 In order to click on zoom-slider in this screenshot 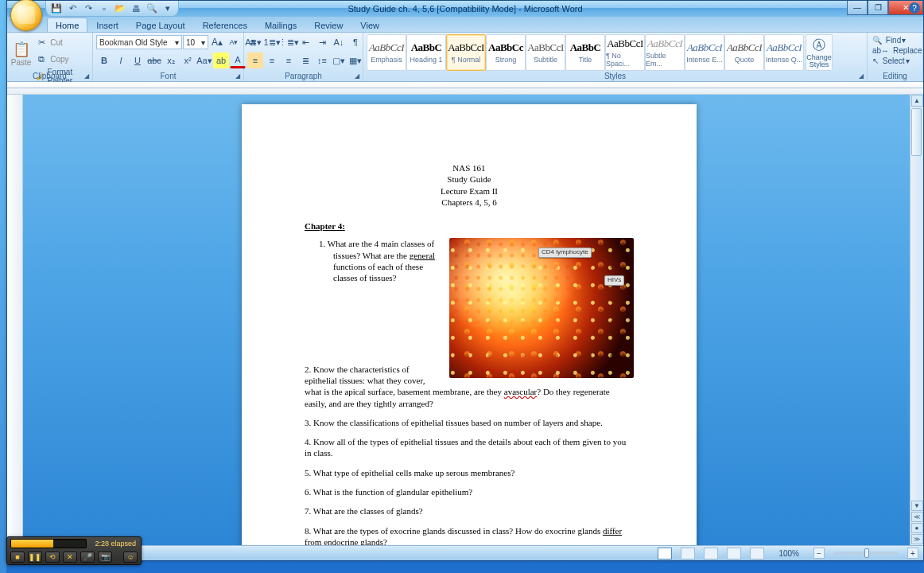, I will do `click(866, 553)`.